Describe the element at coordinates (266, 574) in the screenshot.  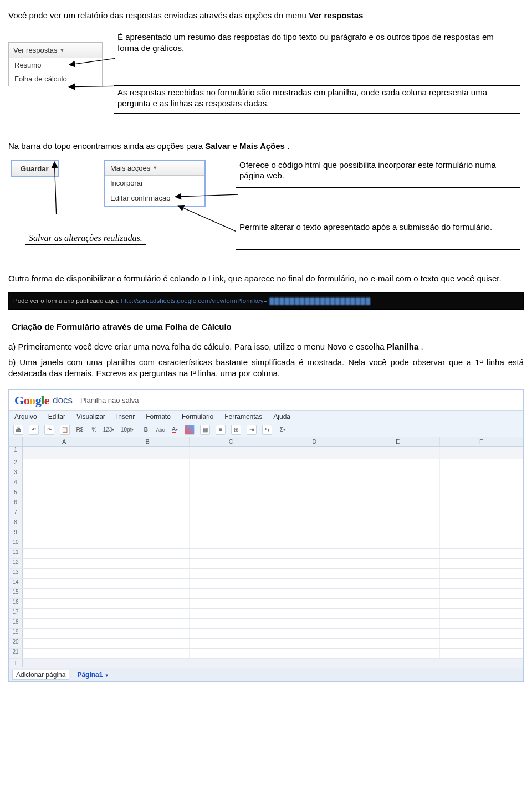
I see `table-row: 13` at that location.